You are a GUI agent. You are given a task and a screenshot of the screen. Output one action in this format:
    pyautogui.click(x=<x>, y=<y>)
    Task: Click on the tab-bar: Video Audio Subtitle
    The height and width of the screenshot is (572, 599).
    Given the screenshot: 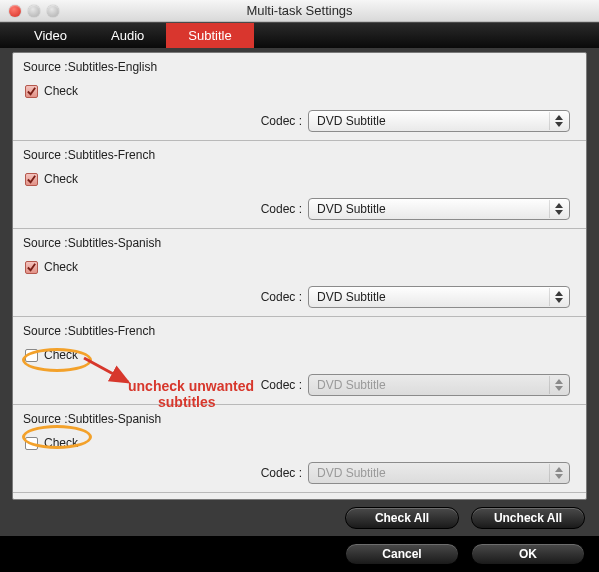 What is the action you would take?
    pyautogui.click(x=300, y=35)
    